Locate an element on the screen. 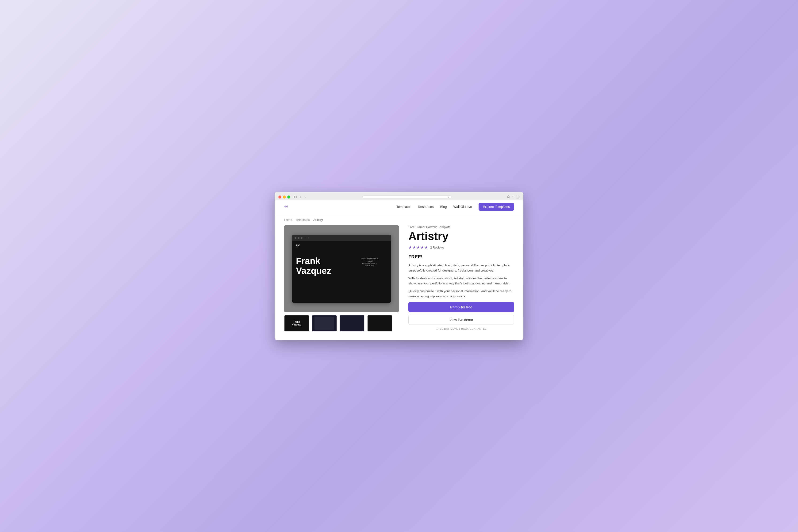 This screenshot has height=532, width=798. description: Artistry is a sophisticated, bold, dark,… is located at coordinates (461, 281).